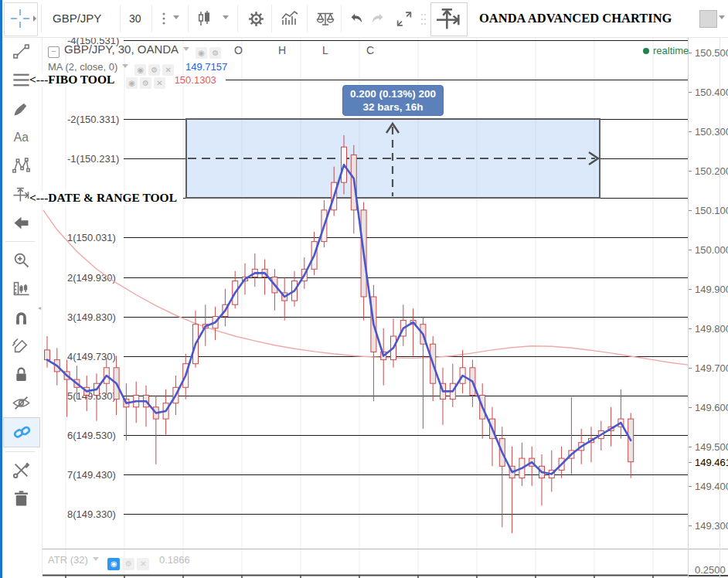 This screenshot has width=728, height=578. I want to click on fibo-tool-annotation: <---FIBO TOOL, so click(72, 80).